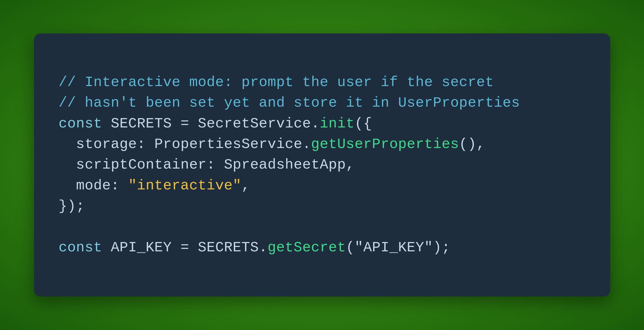  Describe the element at coordinates (207, 165) in the screenshot. I see `script-container-prop: scriptContainer: SpreadsheetApp,` at that location.